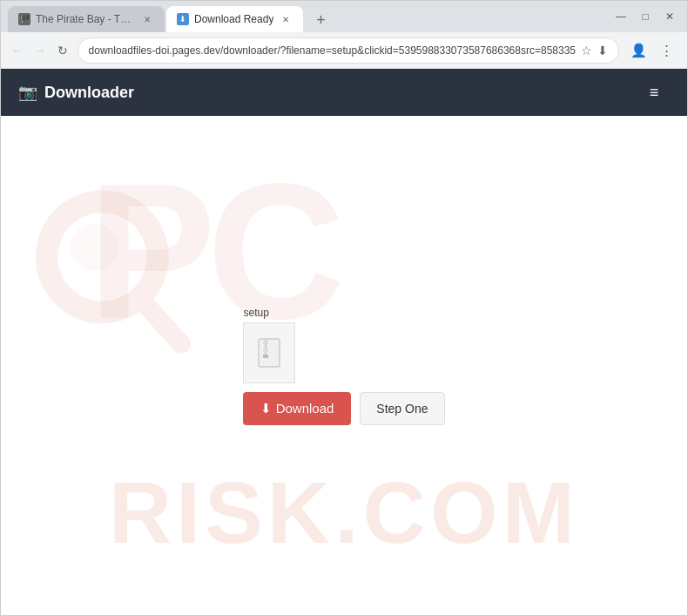 The image size is (688, 616). I want to click on tab-close-2: ✕, so click(286, 19).